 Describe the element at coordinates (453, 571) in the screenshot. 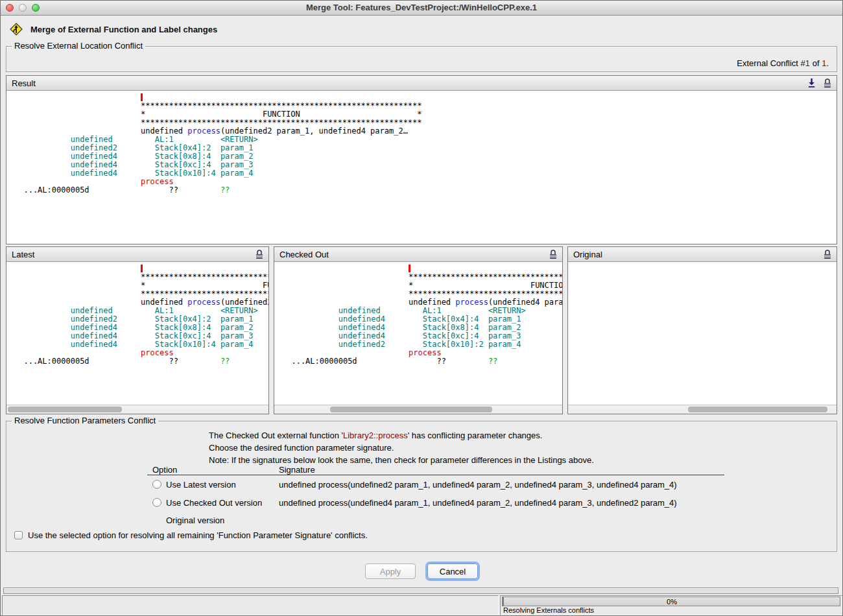

I see `cancel-button: Cancel` at that location.